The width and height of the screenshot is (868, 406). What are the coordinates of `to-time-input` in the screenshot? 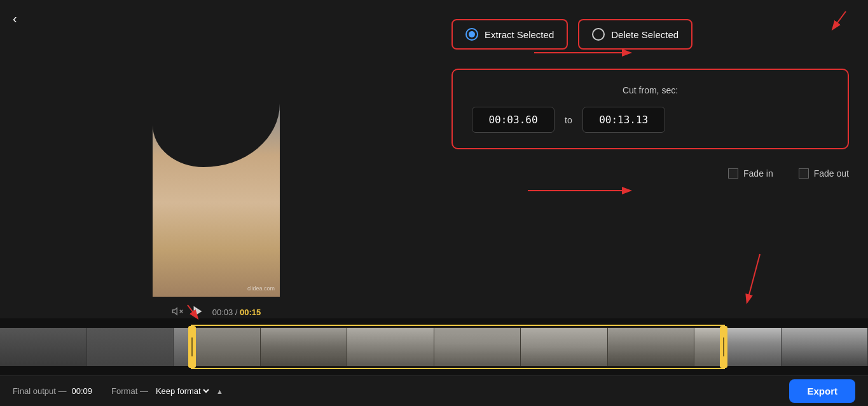 It's located at (624, 119).